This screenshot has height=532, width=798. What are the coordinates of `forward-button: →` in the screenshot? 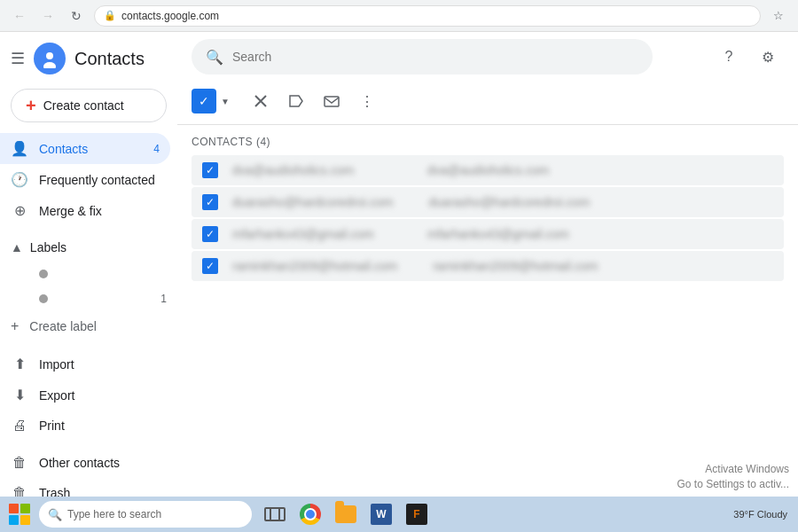 It's located at (48, 16).